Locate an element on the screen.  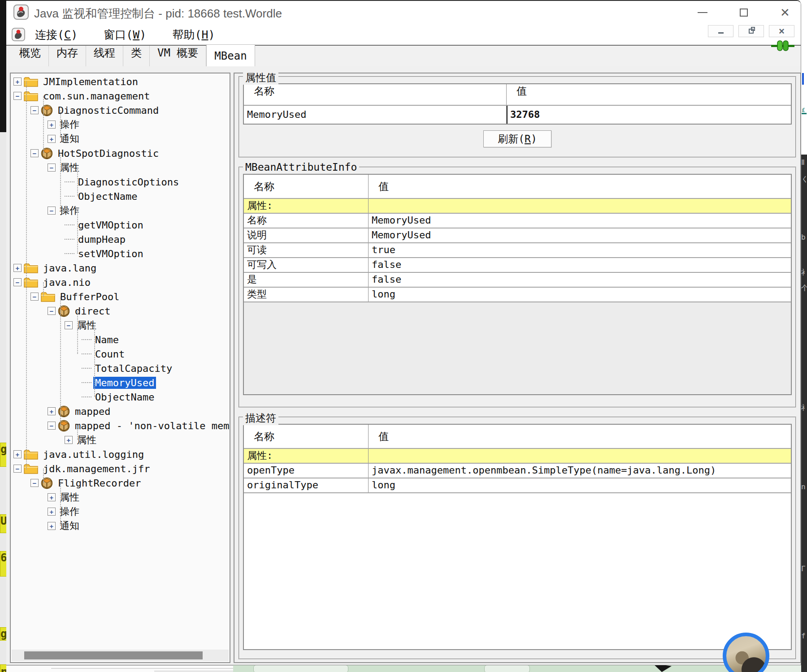
tab-vm-概要: VM 概要 is located at coordinates (178, 56).